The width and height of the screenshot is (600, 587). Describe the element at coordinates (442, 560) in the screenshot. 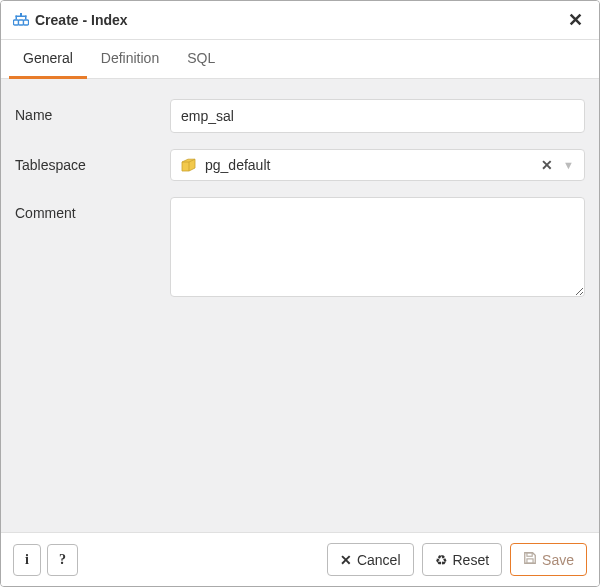

I see `recycle-icon: ♻` at that location.